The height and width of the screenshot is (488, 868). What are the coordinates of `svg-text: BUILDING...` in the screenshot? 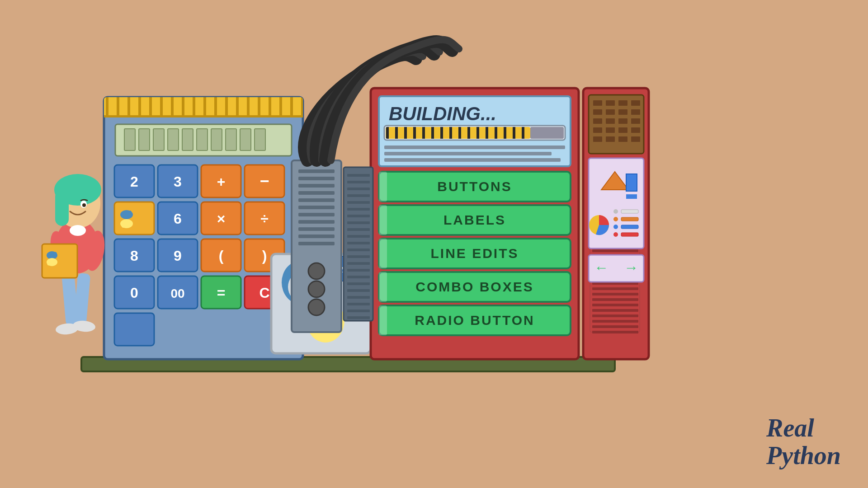 It's located at (443, 114).